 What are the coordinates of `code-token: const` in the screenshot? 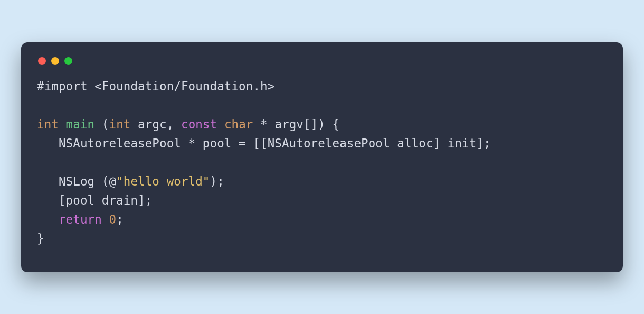 It's located at (199, 124).